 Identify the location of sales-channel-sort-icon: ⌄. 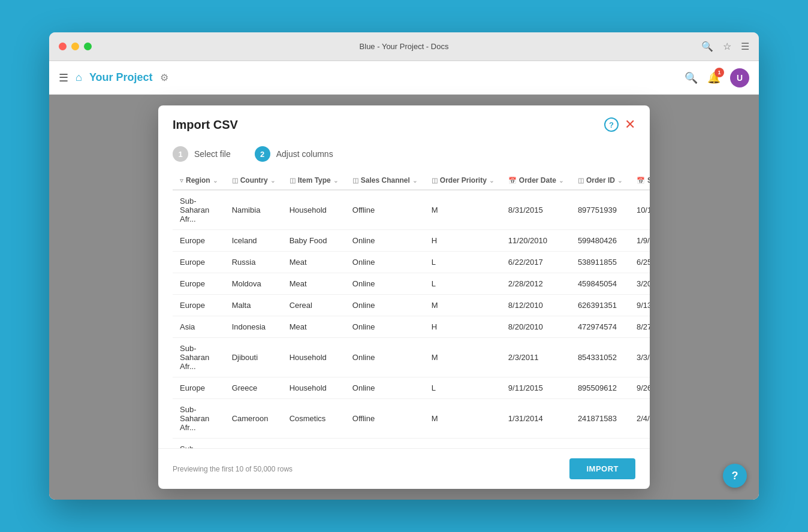
(415, 181).